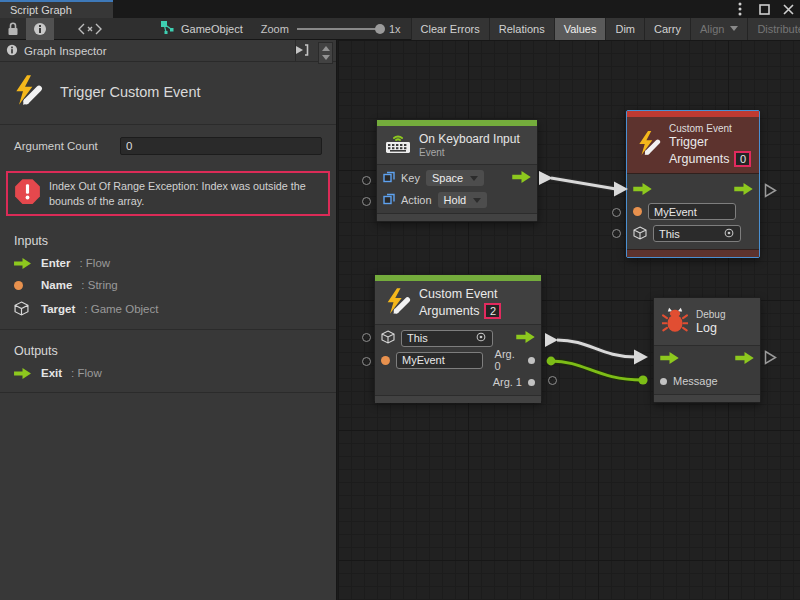  Describe the element at coordinates (450, 29) in the screenshot. I see `clear-errors-button: Clear Errors` at that location.